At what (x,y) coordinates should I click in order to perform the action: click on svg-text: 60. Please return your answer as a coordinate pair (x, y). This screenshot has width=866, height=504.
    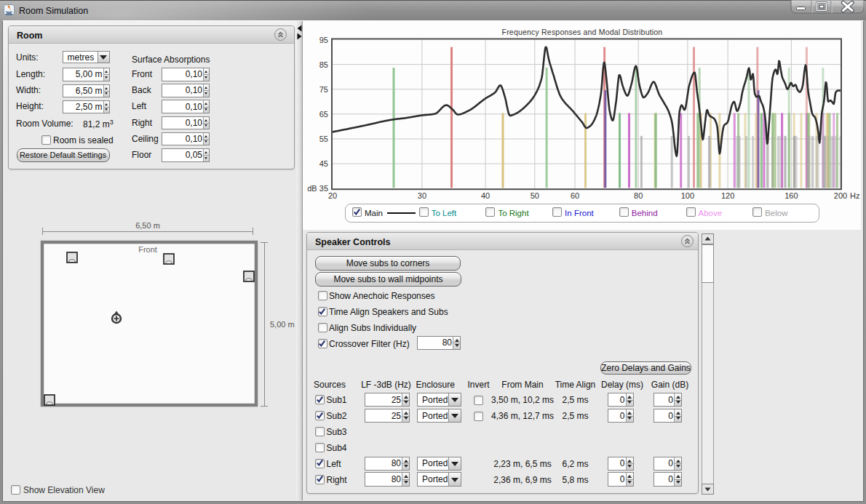
    Looking at the image, I should click on (575, 196).